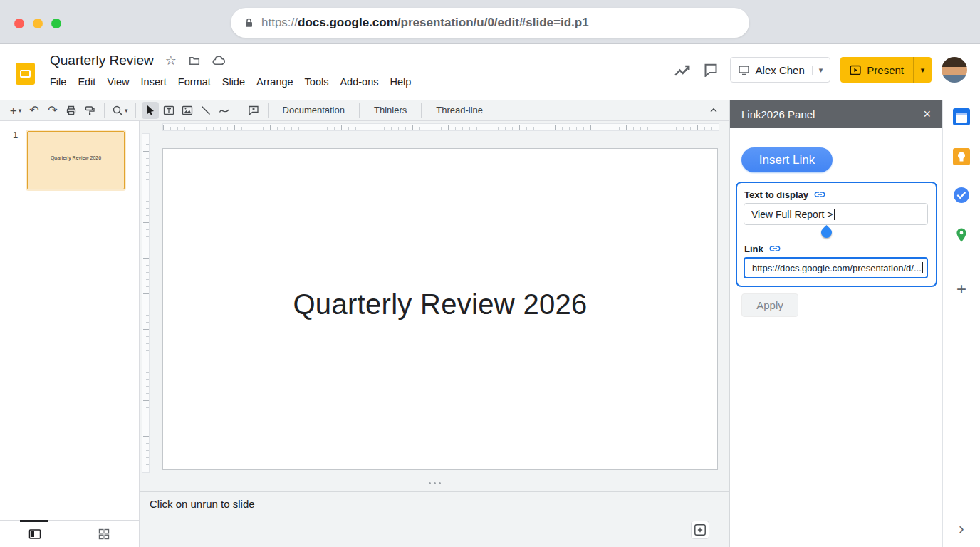 The height and width of the screenshot is (547, 980). I want to click on active-view-indicator, so click(34, 521).